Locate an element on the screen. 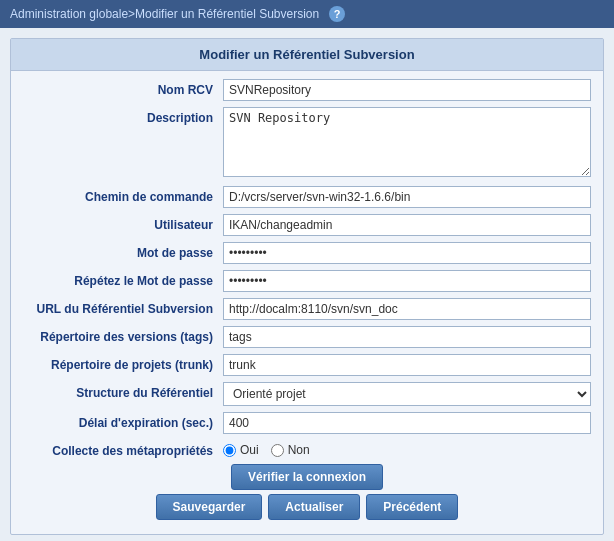 The height and width of the screenshot is (541, 614). bottom-buttons-row: Sauvegarder Actualiser Précédent is located at coordinates (307, 507).